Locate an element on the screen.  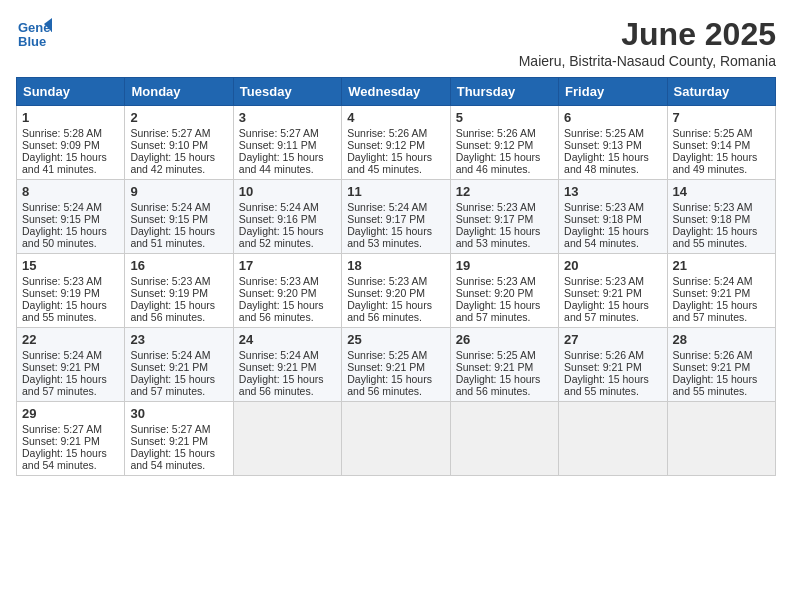
calendar-cell: 21Sunrise: 5:24 AMSunset: 9:21 PMDayligh… is located at coordinates (721, 291).